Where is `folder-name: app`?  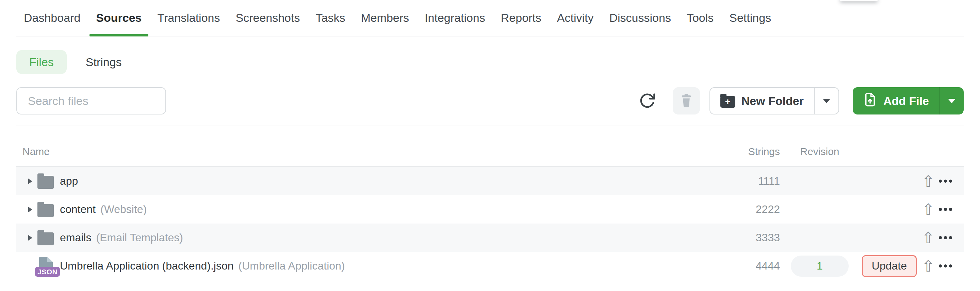 folder-name: app is located at coordinates (69, 181).